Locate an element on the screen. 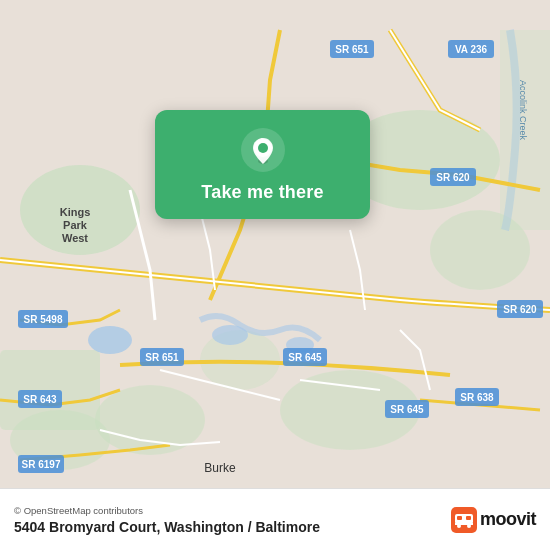  bottom-bar: © OpenStreetMap contributors 5404 Bromya… is located at coordinates (275, 519).